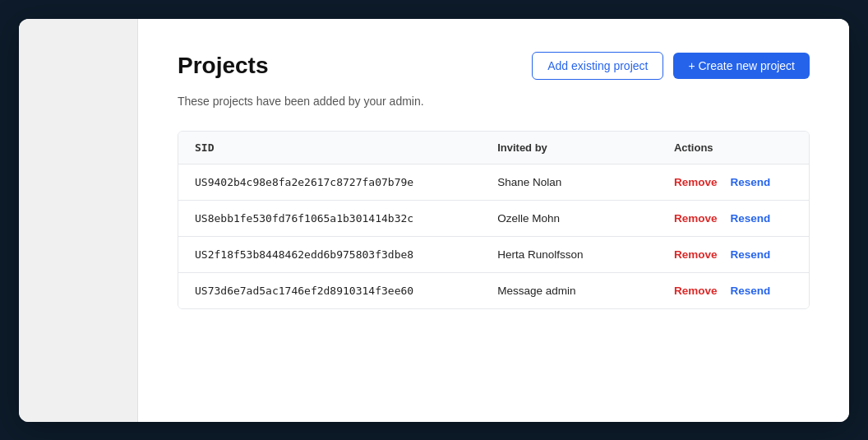 The image size is (868, 440). Describe the element at coordinates (330, 290) in the screenshot. I see `cell-sid: US73d6e7ad5ac1746ef2d8910314f3ee60` at that location.